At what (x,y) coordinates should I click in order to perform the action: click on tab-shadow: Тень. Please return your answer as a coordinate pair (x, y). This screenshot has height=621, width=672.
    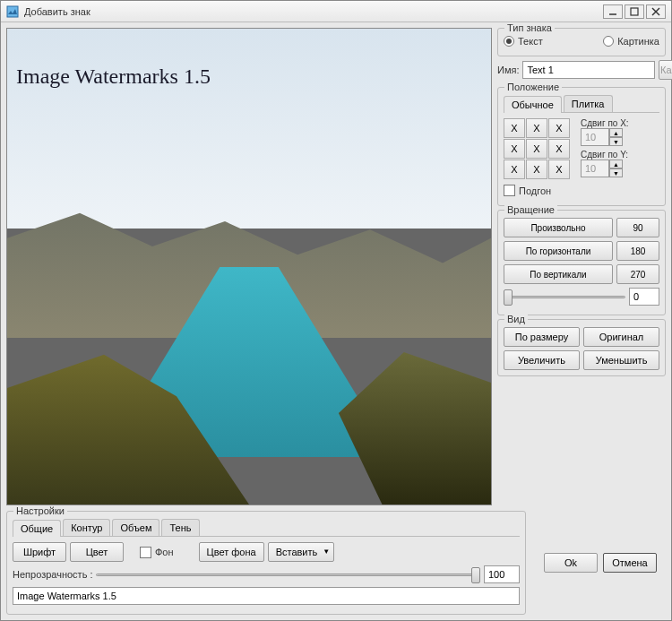
    Looking at the image, I should click on (180, 527).